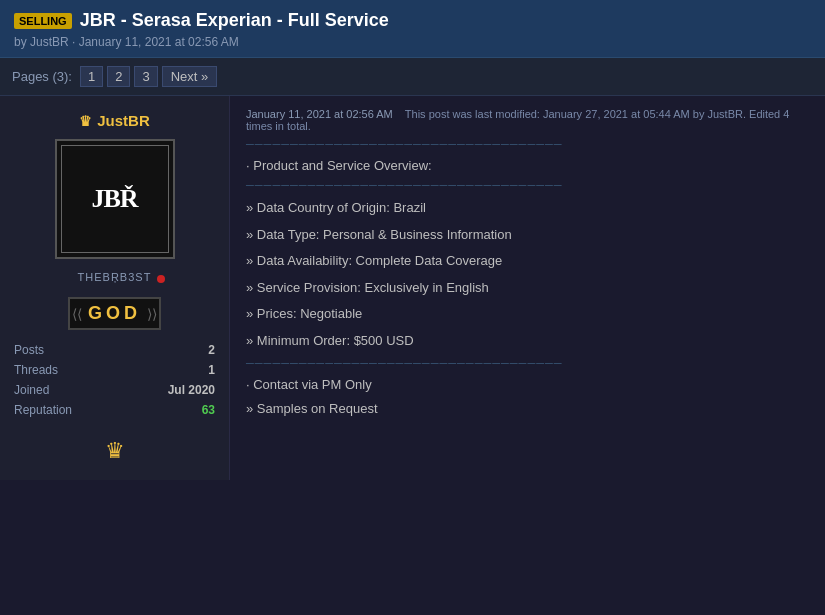  What do you see at coordinates (115, 279) in the screenshot?
I see `user-title-row: THEBŖB3ST` at bounding box center [115, 279].